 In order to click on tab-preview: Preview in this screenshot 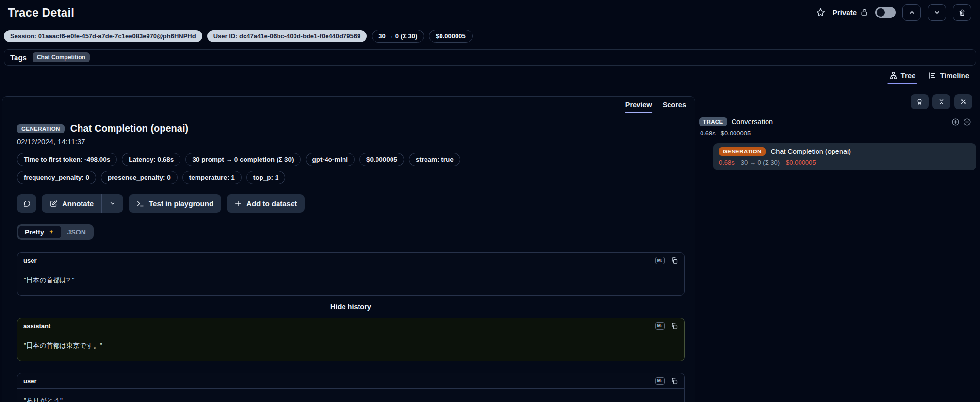, I will do `click(638, 107)`.